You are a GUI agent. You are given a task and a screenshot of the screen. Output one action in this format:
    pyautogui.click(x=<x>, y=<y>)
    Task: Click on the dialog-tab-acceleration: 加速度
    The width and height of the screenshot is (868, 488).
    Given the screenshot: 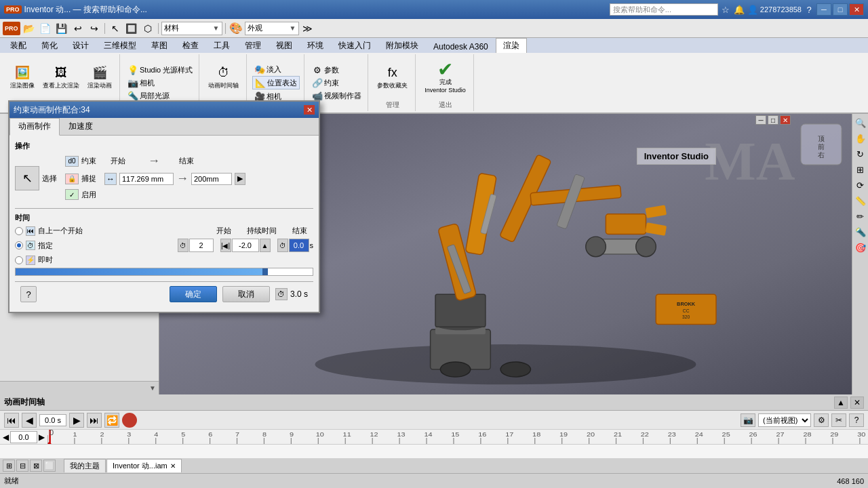 What is the action you would take?
    pyautogui.click(x=81, y=126)
    